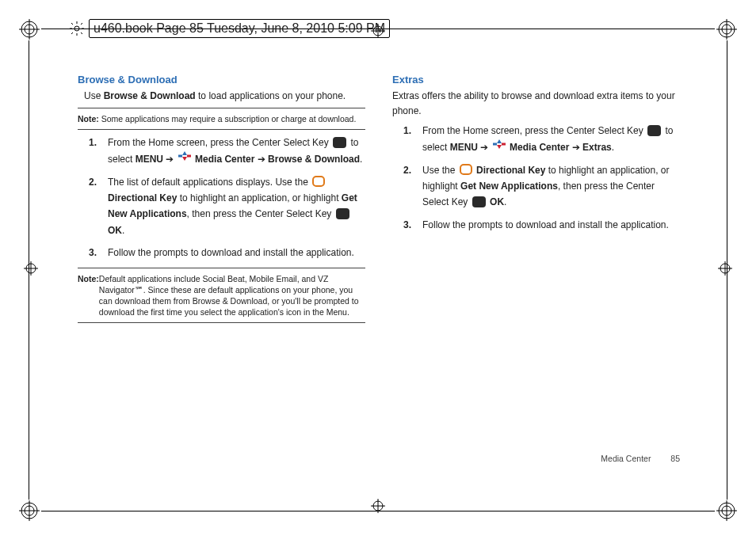 The image size is (756, 540). I want to click on intro-text: Use Browse & Download to load applicatio…, so click(225, 96).